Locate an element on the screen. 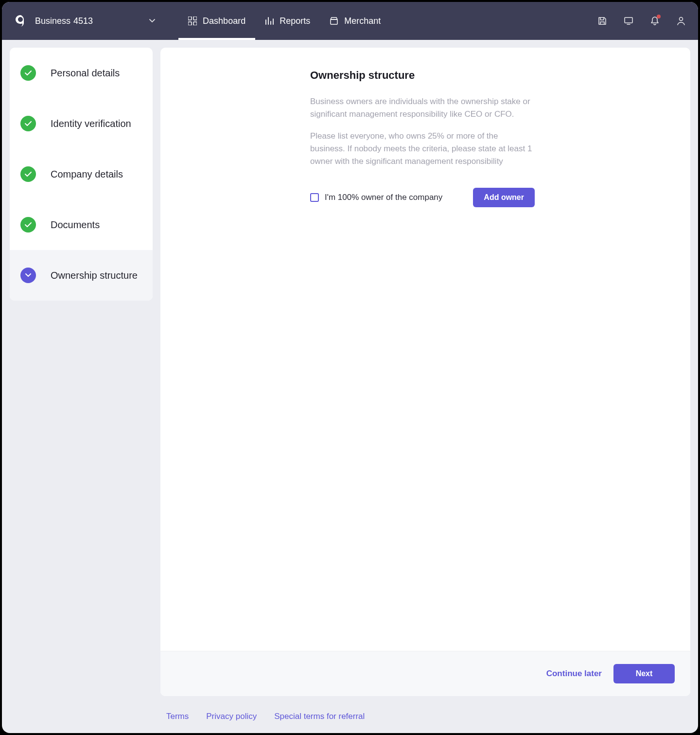  step-label: Personal details is located at coordinates (85, 73).